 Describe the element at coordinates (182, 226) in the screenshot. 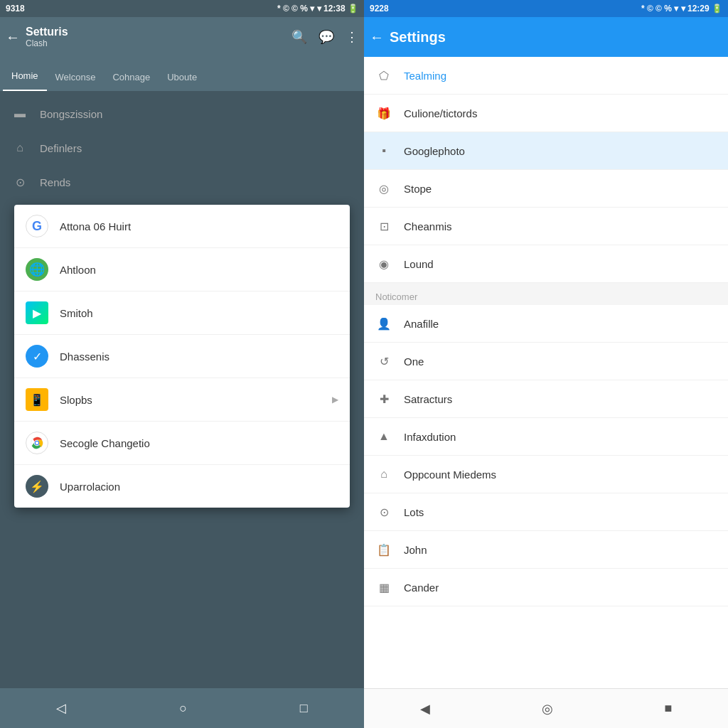

I see `popup-item-attona: G Attona 06 Huirt` at that location.